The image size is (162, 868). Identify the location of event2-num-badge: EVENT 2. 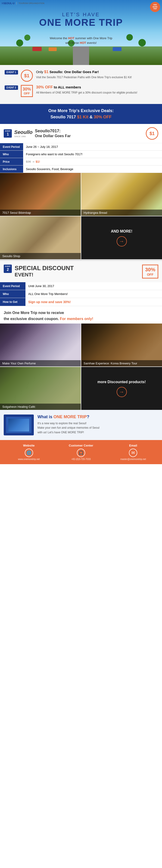
(8, 269).